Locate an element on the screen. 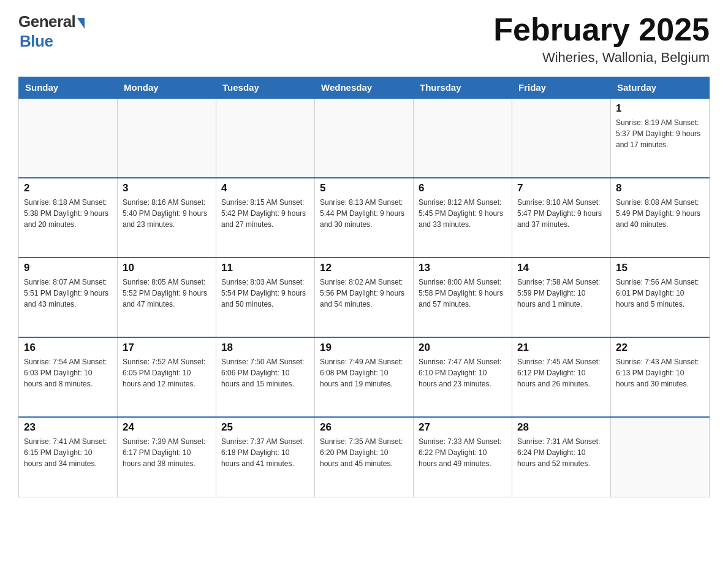 Image resolution: width=728 pixels, height=563 pixels. day-number: 3 is located at coordinates (167, 188).